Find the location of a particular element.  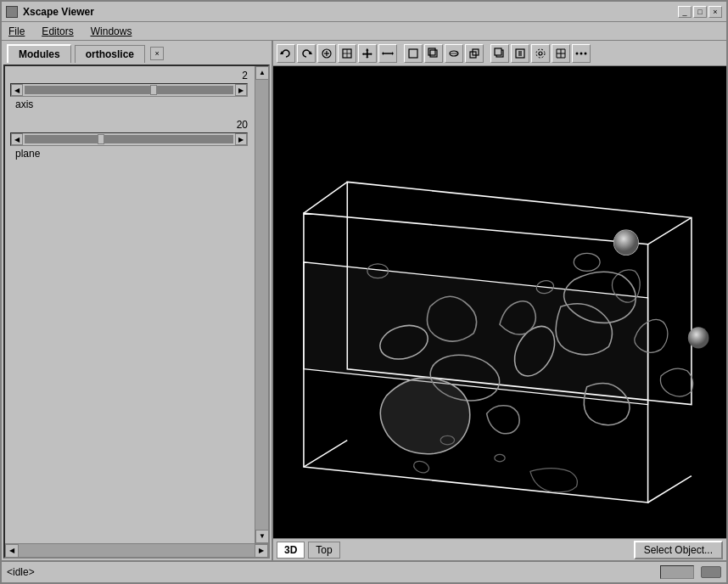

maximize-button: □ is located at coordinates (700, 12).